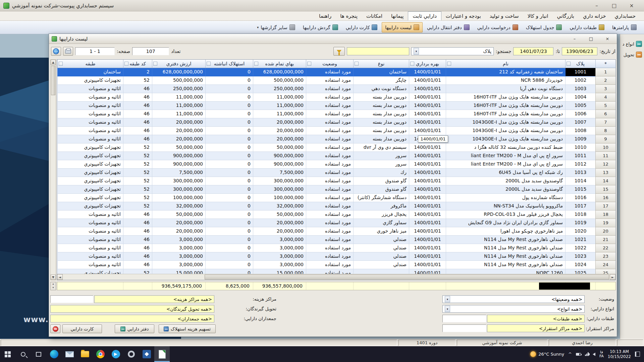  Describe the element at coordinates (85, 354) in the screenshot. I see `explorer-taskbar-button` at that location.